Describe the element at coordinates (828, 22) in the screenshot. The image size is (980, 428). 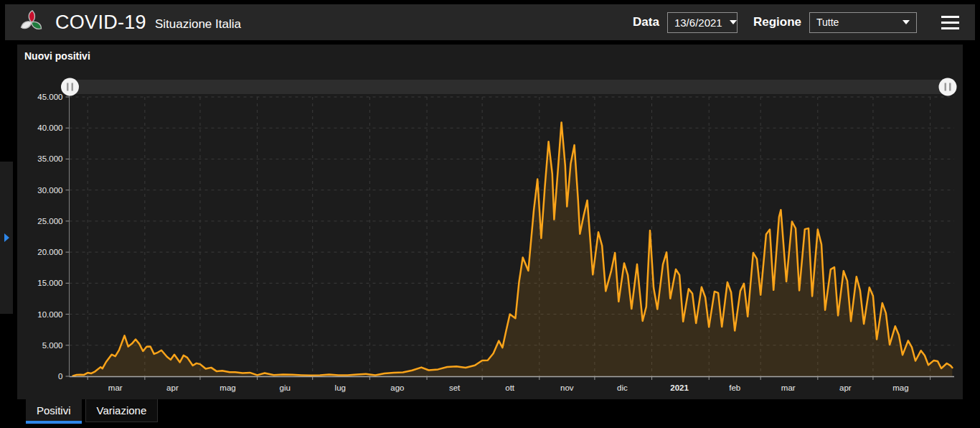
I see `region-select-value: Tutte` at that location.